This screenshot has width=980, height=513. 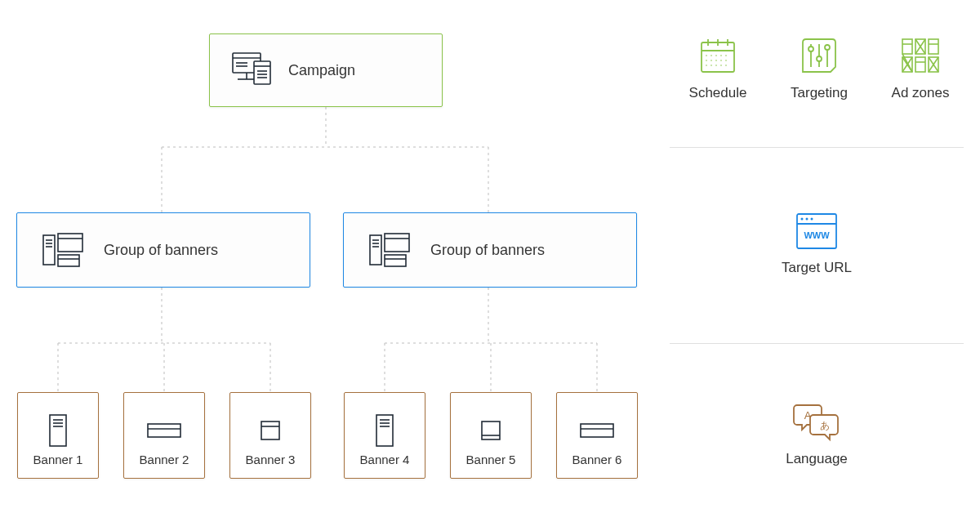 I want to click on language-icon: A あ, so click(x=817, y=422).